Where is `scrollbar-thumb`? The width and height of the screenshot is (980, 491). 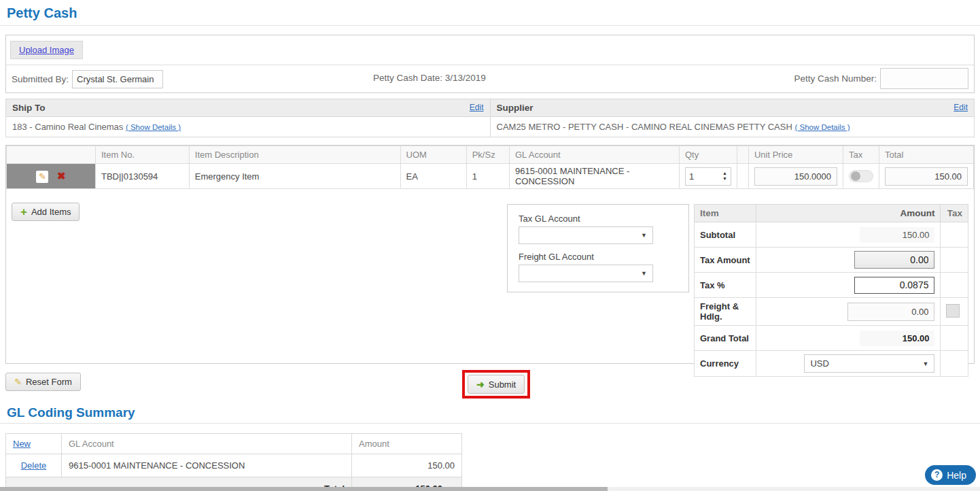 scrollbar-thumb is located at coordinates (304, 489).